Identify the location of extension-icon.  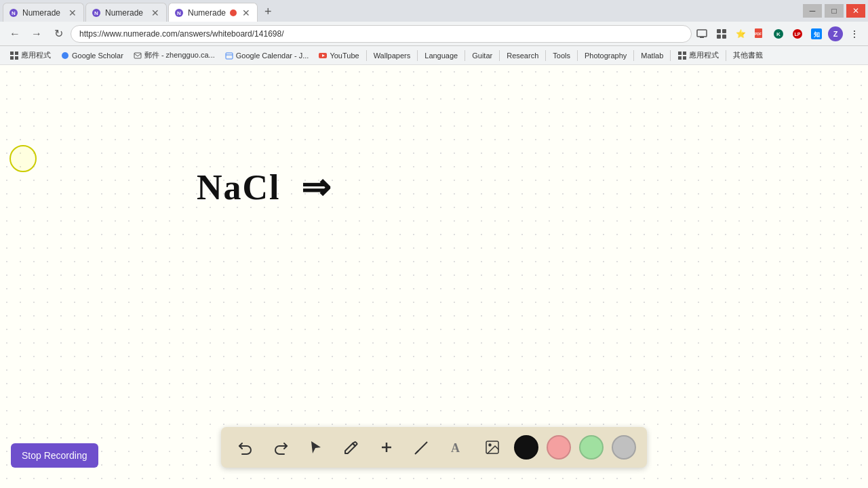
(722, 34).